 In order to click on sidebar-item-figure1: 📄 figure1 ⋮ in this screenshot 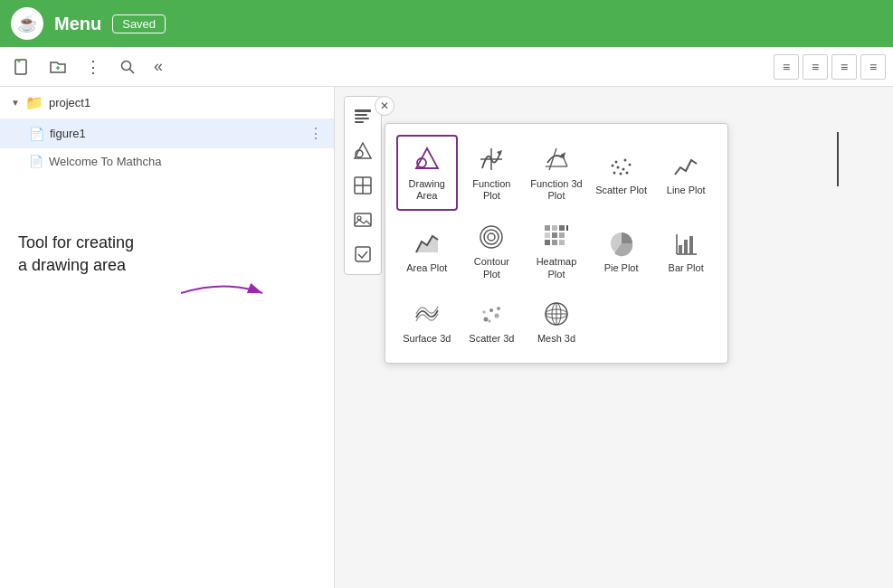, I will do `click(166, 134)`.